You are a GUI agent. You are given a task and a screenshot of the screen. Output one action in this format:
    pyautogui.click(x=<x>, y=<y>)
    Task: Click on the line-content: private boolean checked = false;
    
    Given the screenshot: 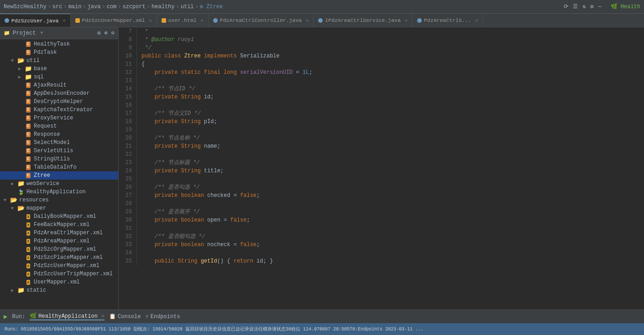 What is the action you would take?
    pyautogui.click(x=391, y=196)
    